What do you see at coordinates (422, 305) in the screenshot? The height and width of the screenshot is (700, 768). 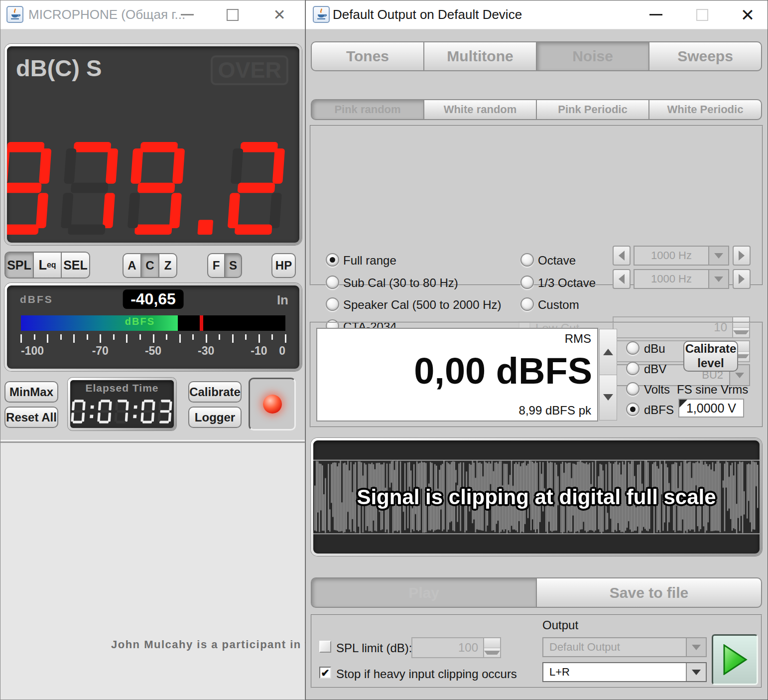 I see `speaker-cal-label: Speaker Cal (500 to 2000 Hz)` at bounding box center [422, 305].